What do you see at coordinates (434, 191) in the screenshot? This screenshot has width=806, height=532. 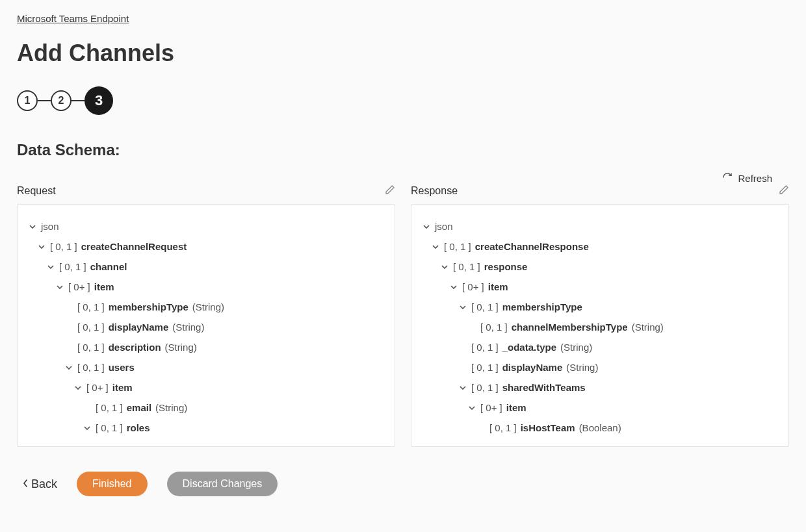 I see `response-title: Response` at bounding box center [434, 191].